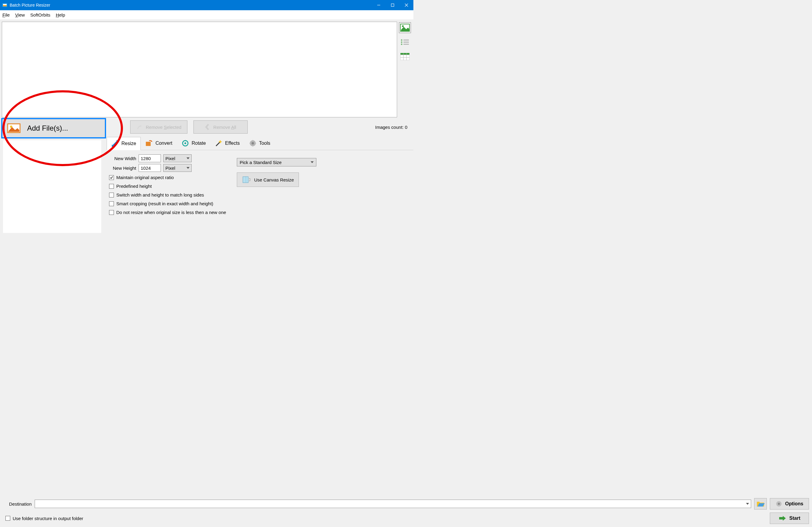 The width and height of the screenshot is (812, 527). Describe the element at coordinates (392, 5) in the screenshot. I see `maximize-button` at that location.